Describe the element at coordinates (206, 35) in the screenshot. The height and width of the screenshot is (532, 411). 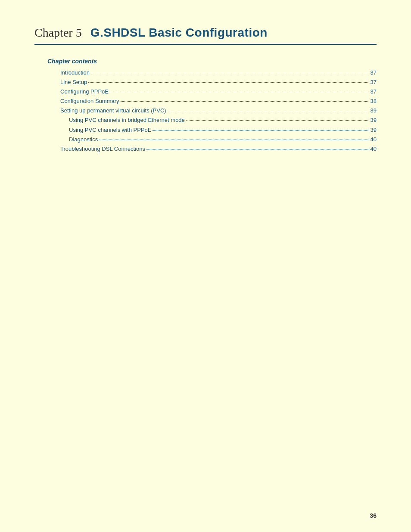
I see `chapter-header: Chapter 5 G.SHDSL Basic Configuration` at that location.